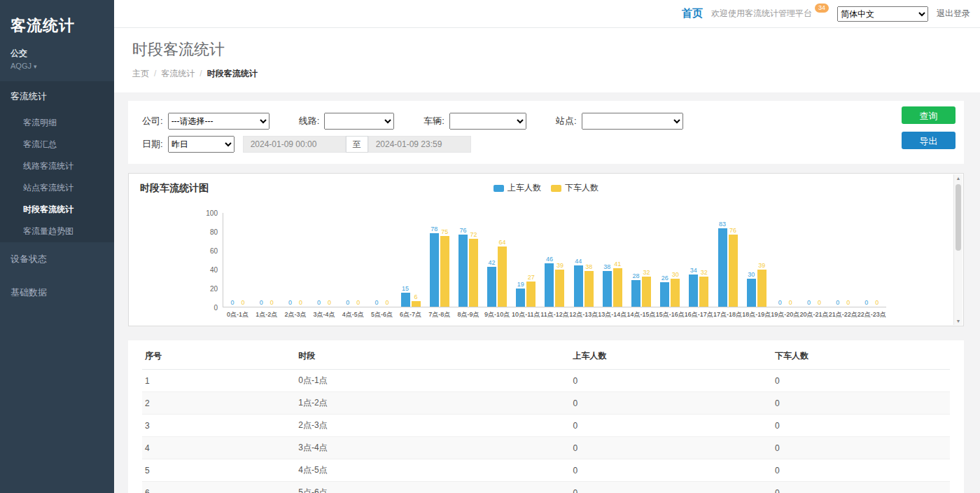 The width and height of the screenshot is (980, 493). What do you see at coordinates (785, 260) in the screenshot?
I see `bar-group: 0019点-20点` at bounding box center [785, 260].